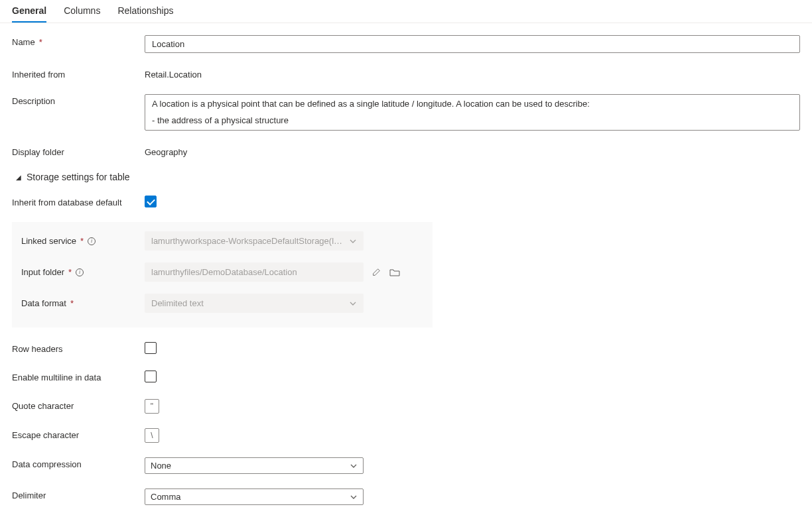  What do you see at coordinates (83, 272) in the screenshot?
I see `input-folder-label: Input folder* i` at bounding box center [83, 272].